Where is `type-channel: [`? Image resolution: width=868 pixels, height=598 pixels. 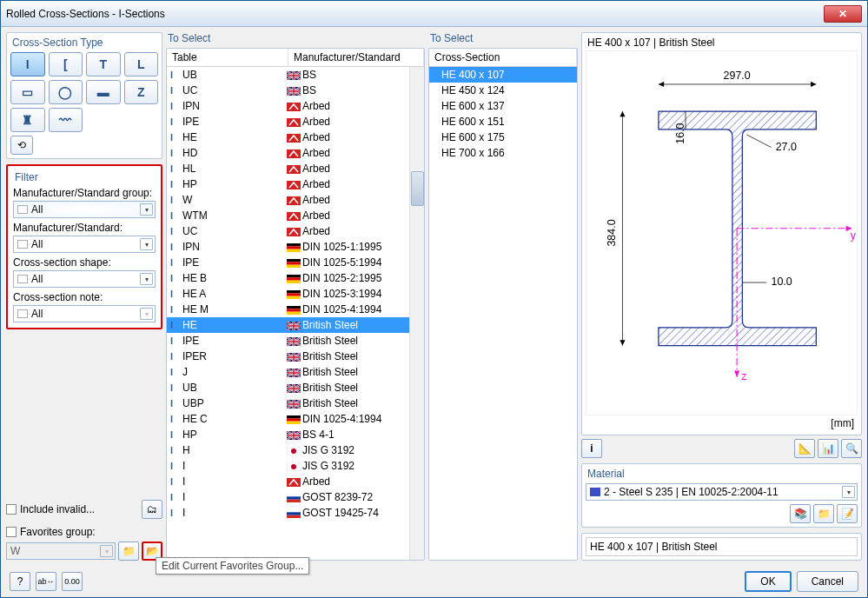 type-channel: [ is located at coordinates (66, 64).